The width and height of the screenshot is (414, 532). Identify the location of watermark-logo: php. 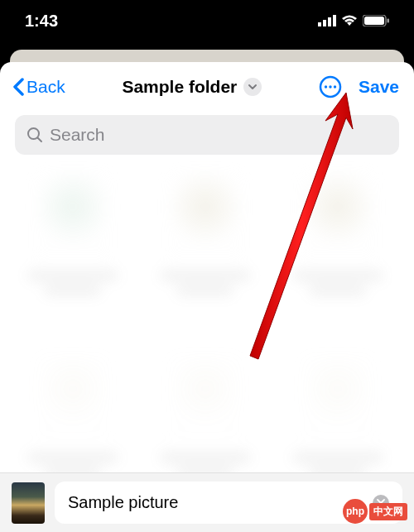
(355, 511).